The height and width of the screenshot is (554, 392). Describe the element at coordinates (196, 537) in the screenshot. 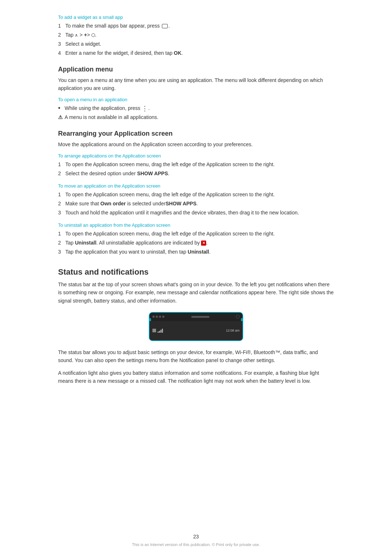

I see `page-number: 23` at that location.